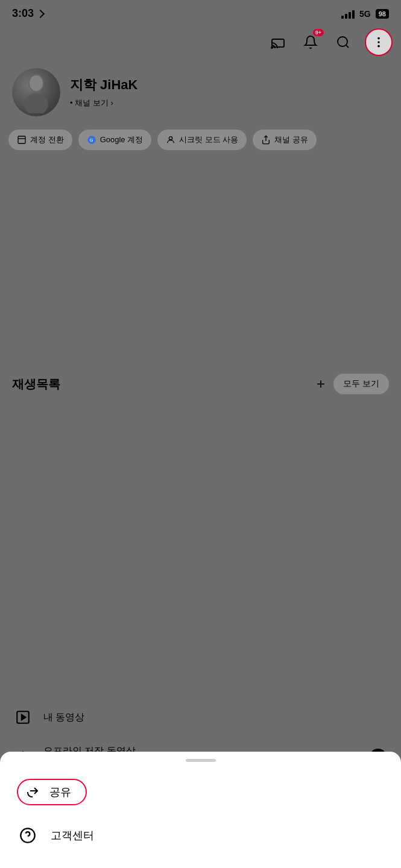 This screenshot has width=401, height=868. What do you see at coordinates (52, 792) in the screenshot?
I see `share-box: 공유` at bounding box center [52, 792].